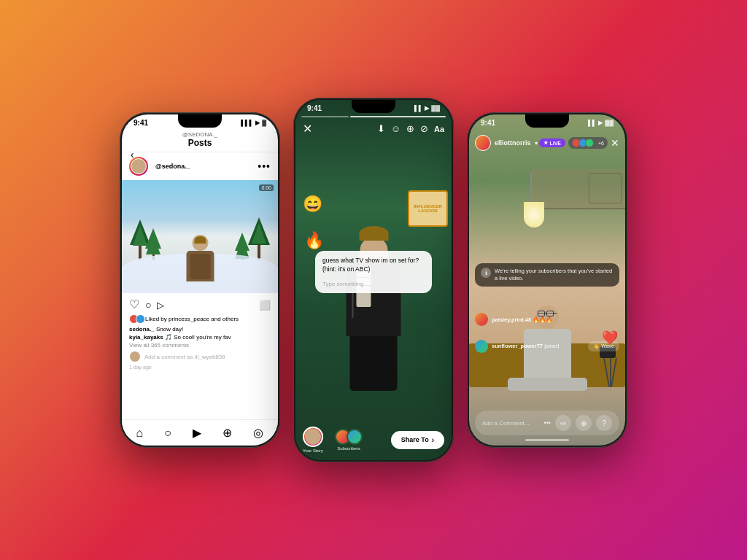 The height and width of the screenshot is (560, 747). I want to click on post-actions, so click(200, 303).